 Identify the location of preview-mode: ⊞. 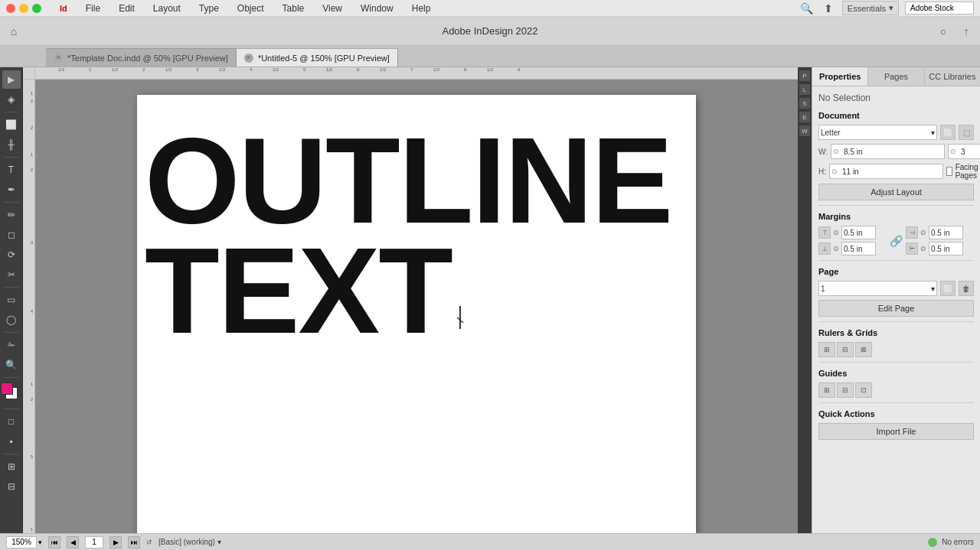
(11, 467).